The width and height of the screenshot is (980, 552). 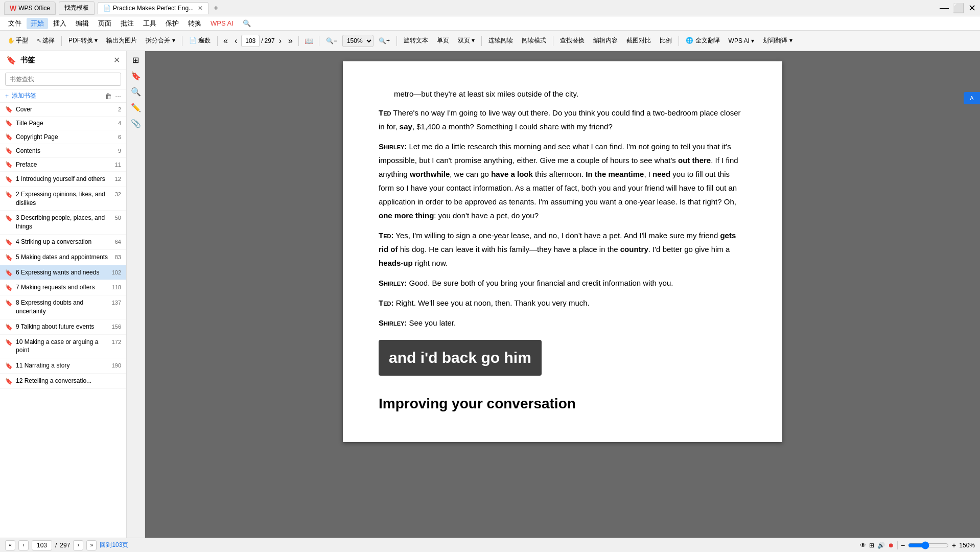 I want to click on edit-content-btn: 编辑内容, so click(x=605, y=41).